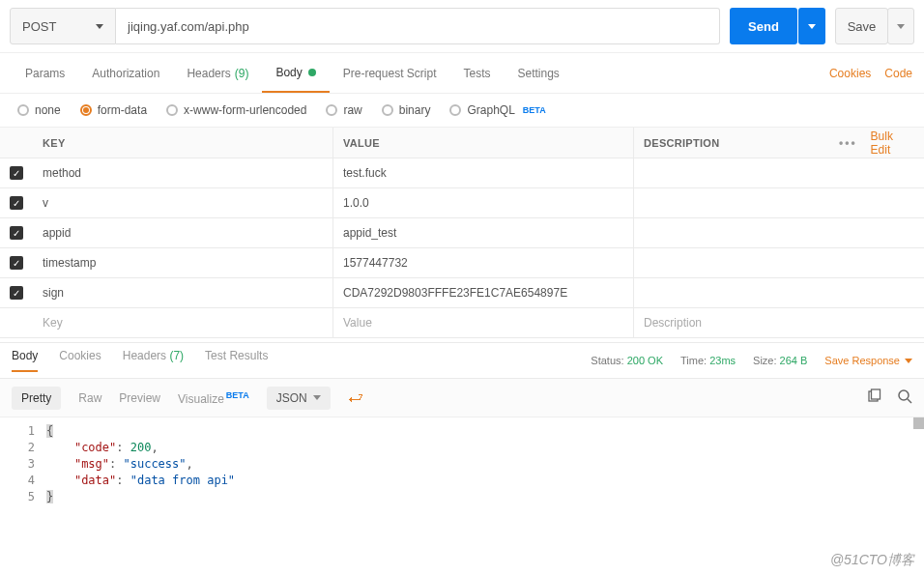 The image size is (924, 575). Describe the element at coordinates (236, 360) in the screenshot. I see `response-tab-tests: Test Results` at that location.